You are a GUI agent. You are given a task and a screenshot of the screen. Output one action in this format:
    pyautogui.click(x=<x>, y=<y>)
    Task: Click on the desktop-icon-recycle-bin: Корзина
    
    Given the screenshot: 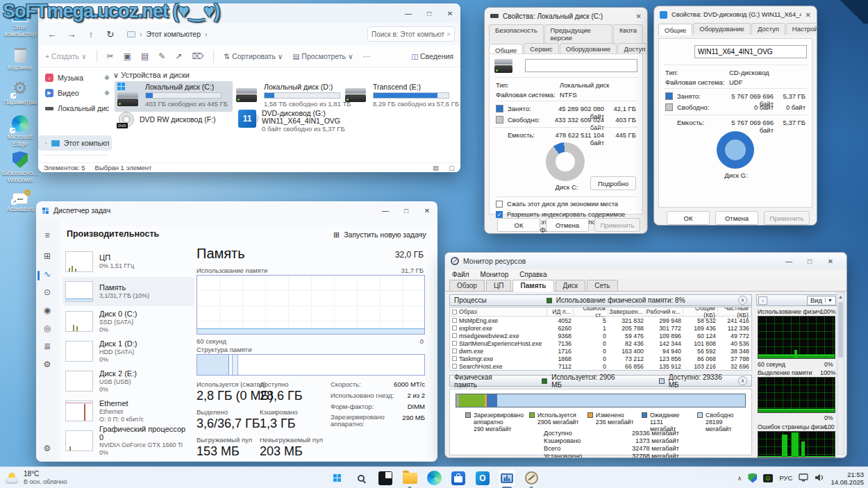 What is the action you would take?
    pyautogui.click(x=20, y=57)
    